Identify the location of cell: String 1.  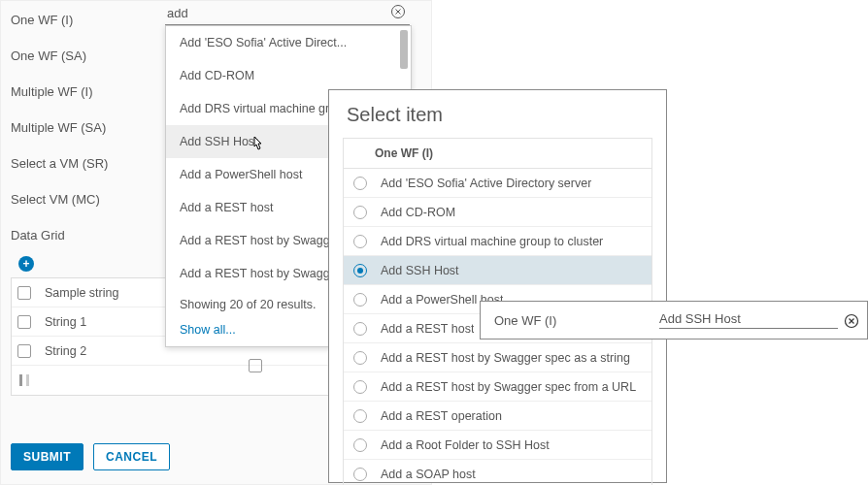
(66, 322).